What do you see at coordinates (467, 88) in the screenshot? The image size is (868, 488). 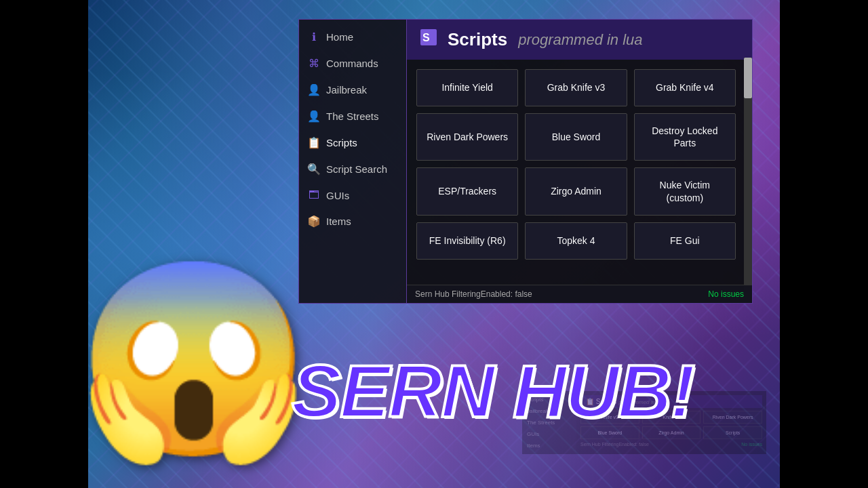 I see `script-btn-infinite-yield: Infinite Yield` at bounding box center [467, 88].